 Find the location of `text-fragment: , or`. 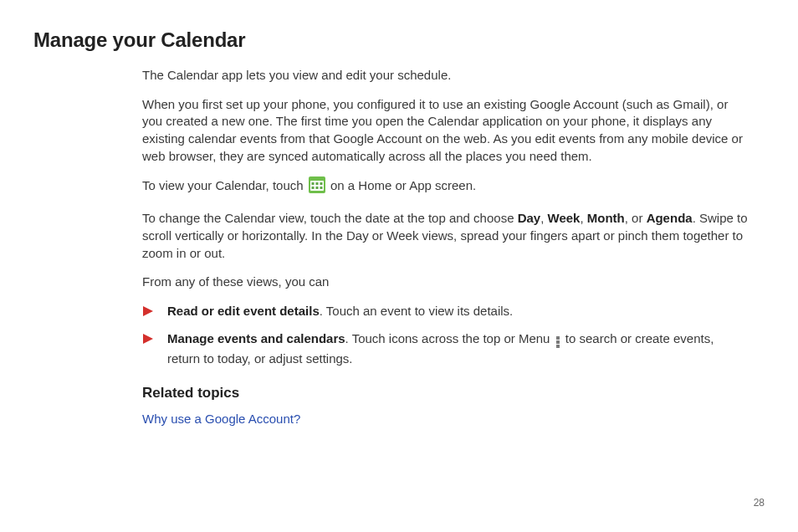

text-fragment: , or is located at coordinates (636, 217).